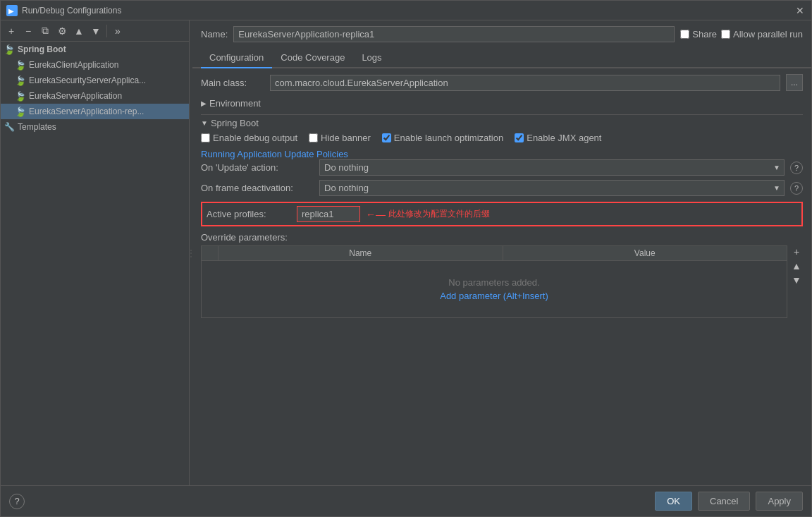 Image resolution: width=812 pixels, height=517 pixels. I want to click on tree-item-templates: 🔧 Templates, so click(94, 127).